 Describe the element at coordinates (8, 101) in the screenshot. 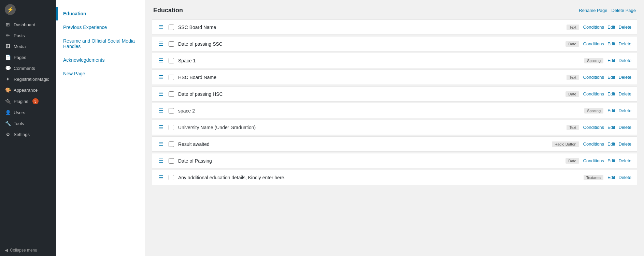

I see `plugins-icon: 🔌` at that location.